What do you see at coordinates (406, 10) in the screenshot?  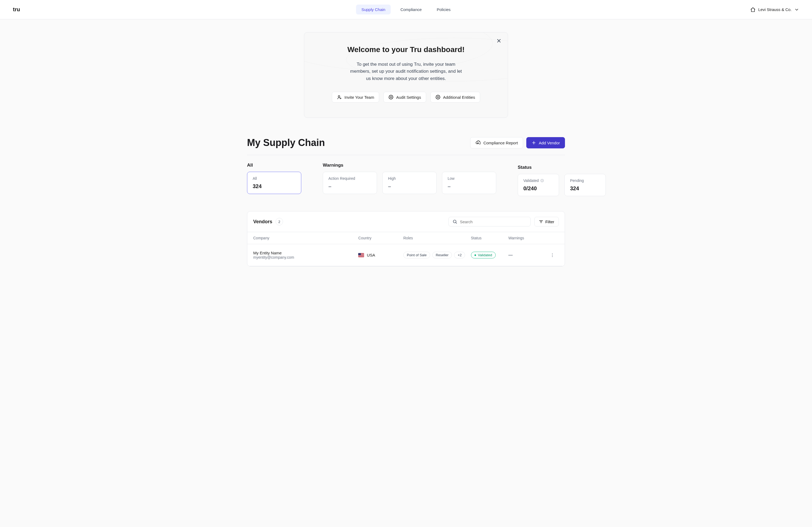 I see `header: tru Supply Chain Compliance Policies Lev…` at bounding box center [406, 10].